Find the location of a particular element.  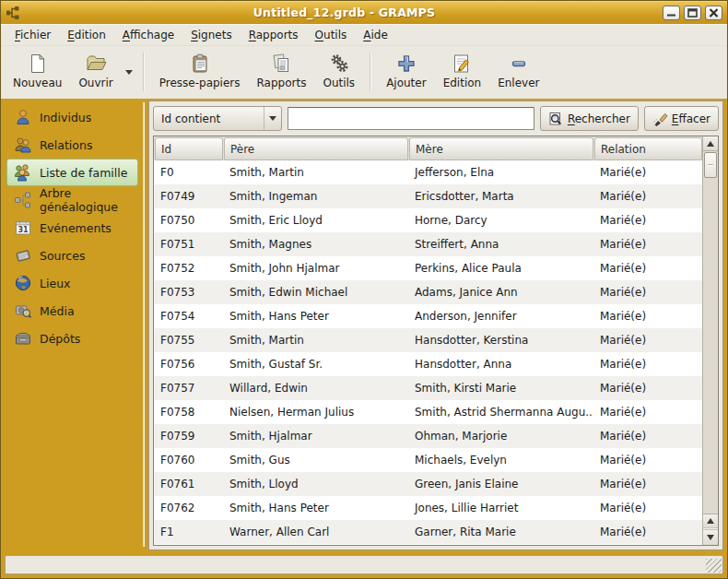

table-cell: F0752 is located at coordinates (188, 268).